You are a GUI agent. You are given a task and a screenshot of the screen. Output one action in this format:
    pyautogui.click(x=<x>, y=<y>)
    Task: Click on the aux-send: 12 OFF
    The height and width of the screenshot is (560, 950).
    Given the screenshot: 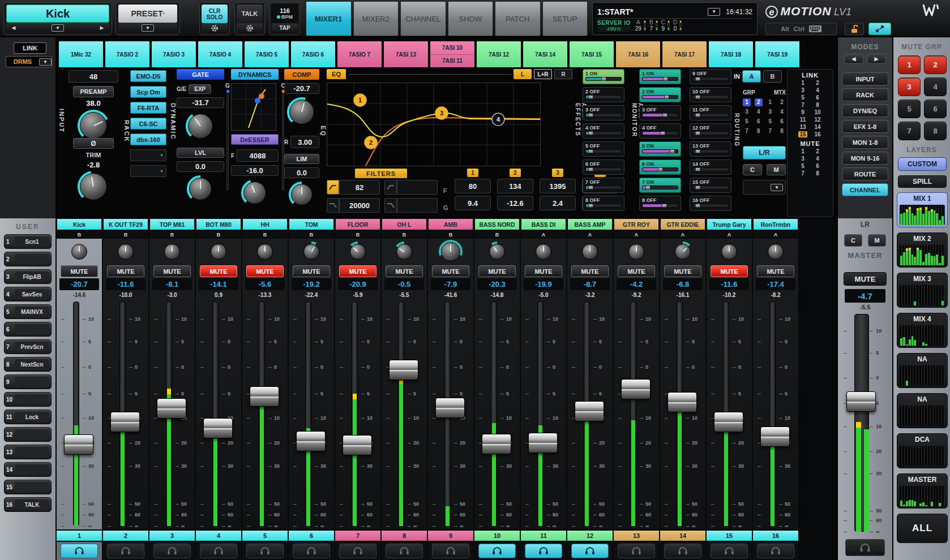 What is the action you would take?
    pyautogui.click(x=711, y=131)
    